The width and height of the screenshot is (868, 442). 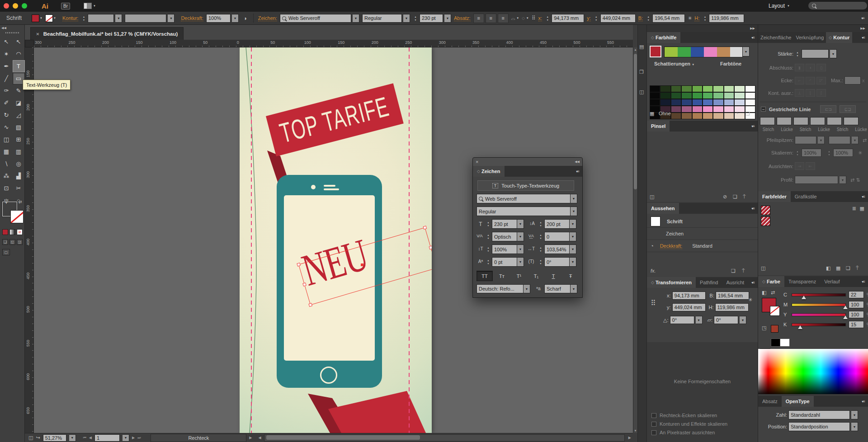 I want to click on align-left-button: ≡, so click(x=479, y=18).